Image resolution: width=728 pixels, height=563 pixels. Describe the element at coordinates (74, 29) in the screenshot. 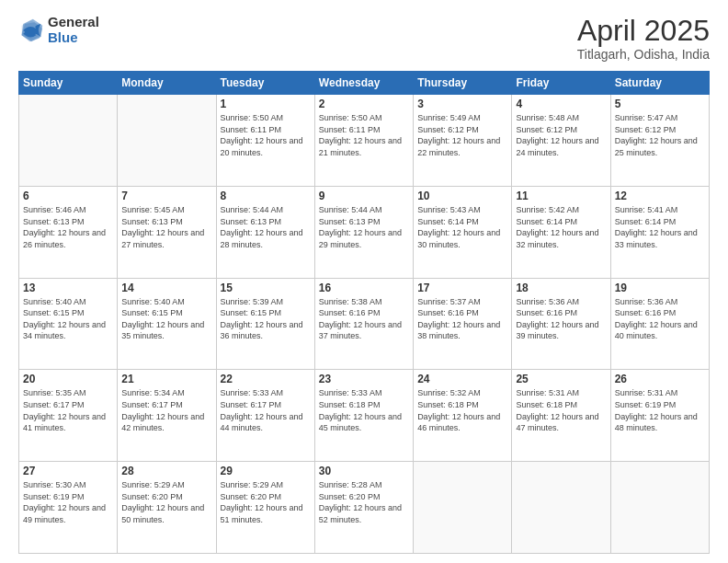

I see `logo-text: General Blue` at that location.